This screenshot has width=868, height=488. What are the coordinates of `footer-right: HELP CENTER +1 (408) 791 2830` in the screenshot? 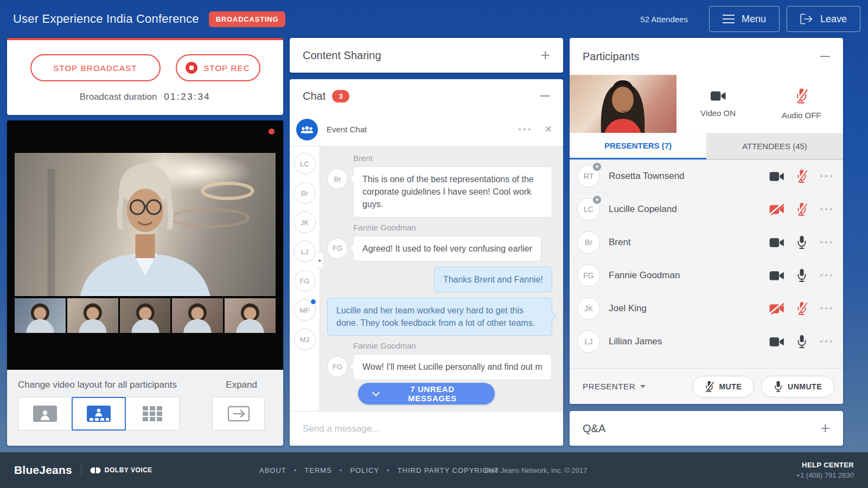 It's located at (825, 470).